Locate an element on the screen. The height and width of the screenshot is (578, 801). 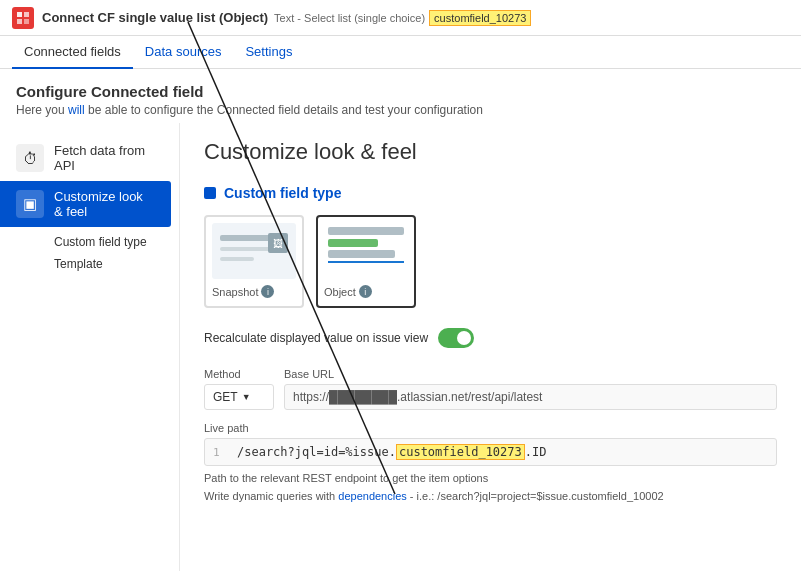
line-number: 1 is located at coordinates (219, 452).